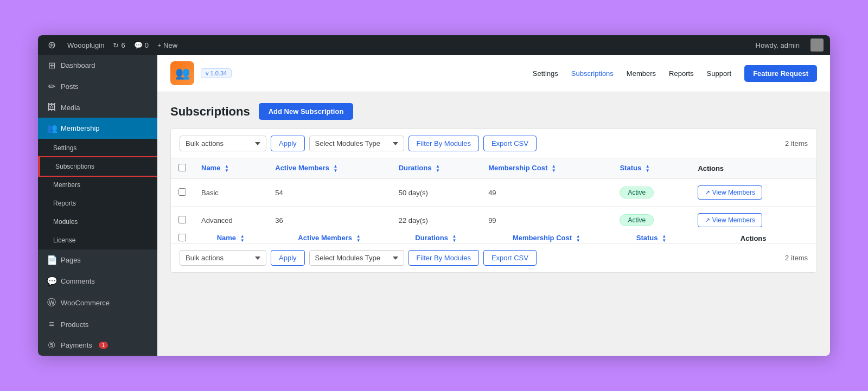  Describe the element at coordinates (98, 107) in the screenshot. I see `sidebar-item-media: 🖼 Media` at that location.